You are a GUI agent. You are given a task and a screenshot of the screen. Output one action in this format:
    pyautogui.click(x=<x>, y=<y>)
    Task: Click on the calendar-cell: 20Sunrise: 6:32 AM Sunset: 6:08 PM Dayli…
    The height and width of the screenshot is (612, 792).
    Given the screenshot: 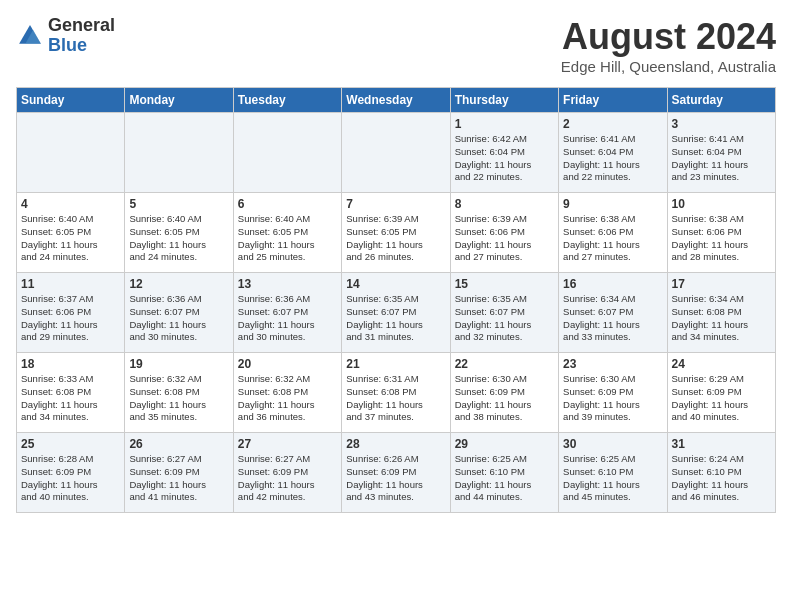 What is the action you would take?
    pyautogui.click(x=287, y=393)
    